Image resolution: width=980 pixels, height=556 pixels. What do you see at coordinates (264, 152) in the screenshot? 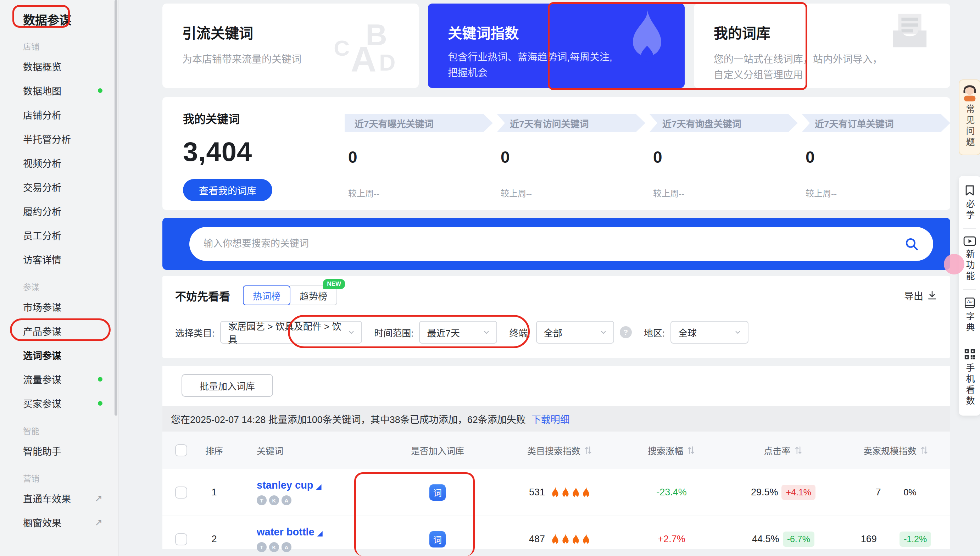
I see `my-keywords-count: 3,404` at bounding box center [264, 152].